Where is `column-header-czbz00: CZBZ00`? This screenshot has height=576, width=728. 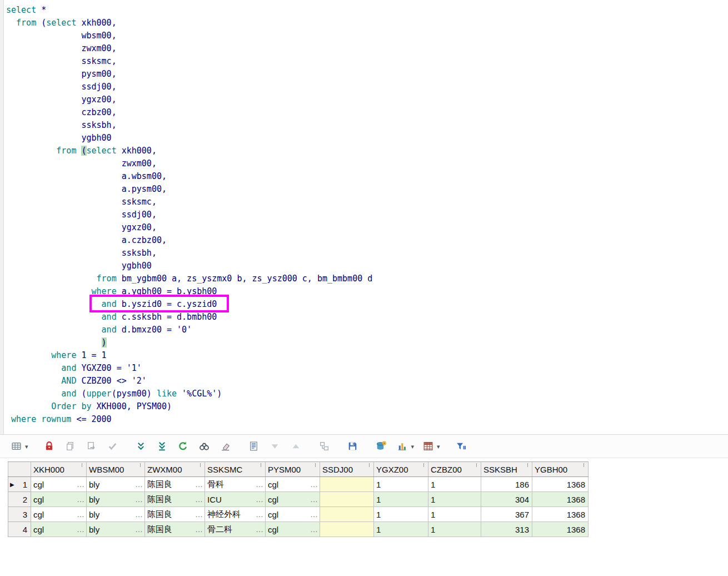
column-header-czbz00: CZBZ00 is located at coordinates (455, 469).